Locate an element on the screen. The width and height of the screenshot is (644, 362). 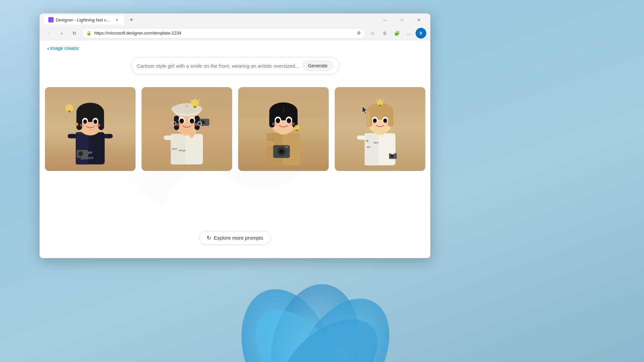
svg-text: FFER is located at coordinates (182, 151).